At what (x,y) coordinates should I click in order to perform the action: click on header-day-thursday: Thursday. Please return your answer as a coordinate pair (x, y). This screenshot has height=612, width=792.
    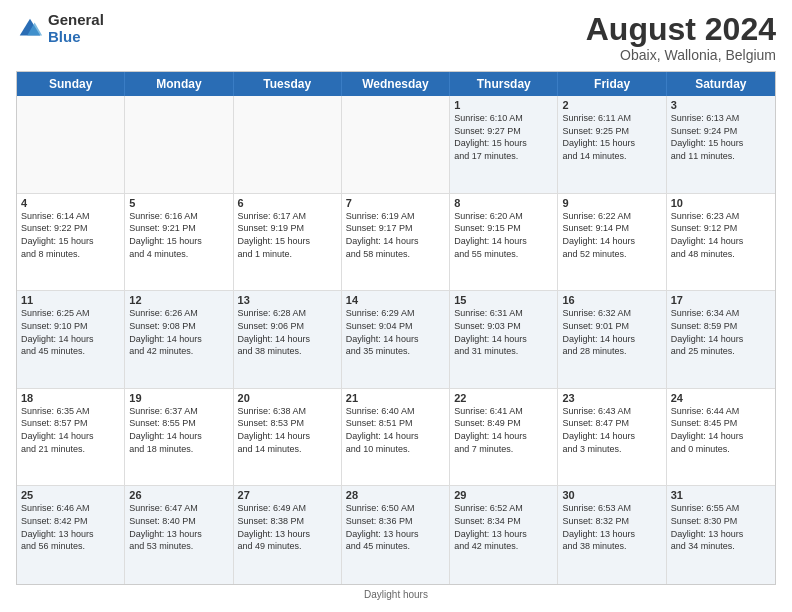
    Looking at the image, I should click on (504, 84).